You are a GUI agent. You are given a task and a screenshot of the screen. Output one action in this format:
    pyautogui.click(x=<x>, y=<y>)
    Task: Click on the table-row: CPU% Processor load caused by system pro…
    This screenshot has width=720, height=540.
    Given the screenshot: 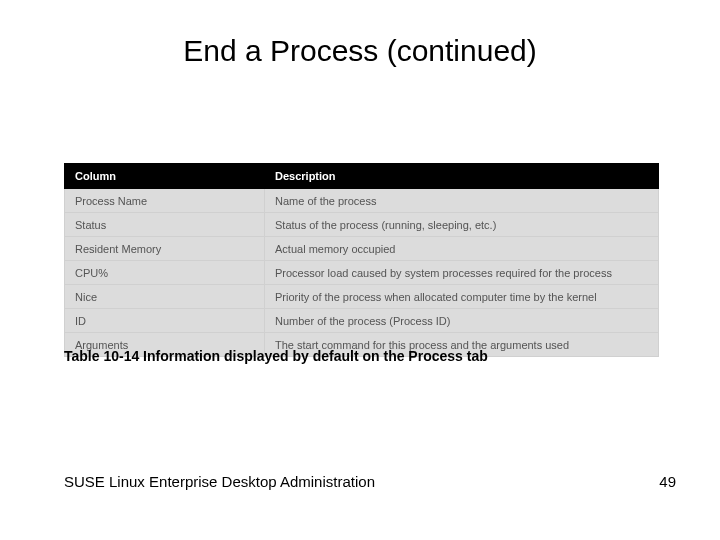 What is the action you would take?
    pyautogui.click(x=362, y=273)
    